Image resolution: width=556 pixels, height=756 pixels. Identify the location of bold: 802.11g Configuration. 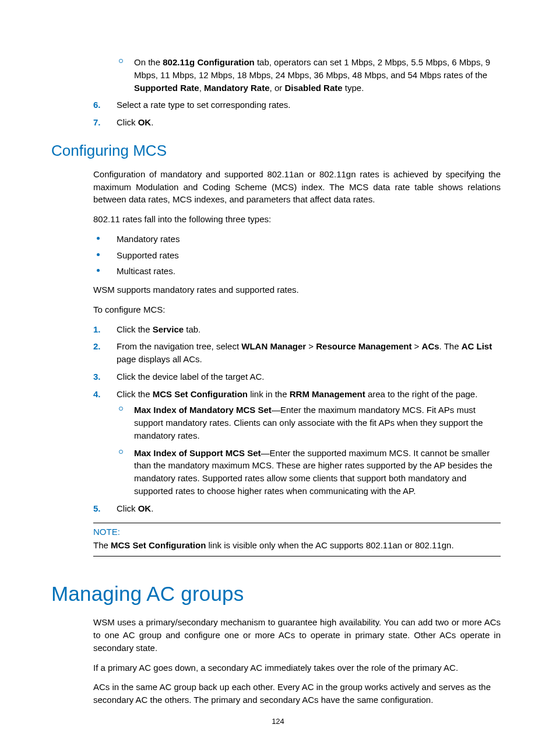
(209, 62).